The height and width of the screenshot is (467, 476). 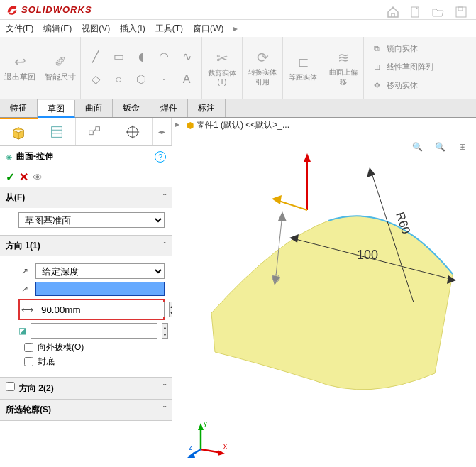 I want to click on polygon-icon: ⬡, so click(x=141, y=79).